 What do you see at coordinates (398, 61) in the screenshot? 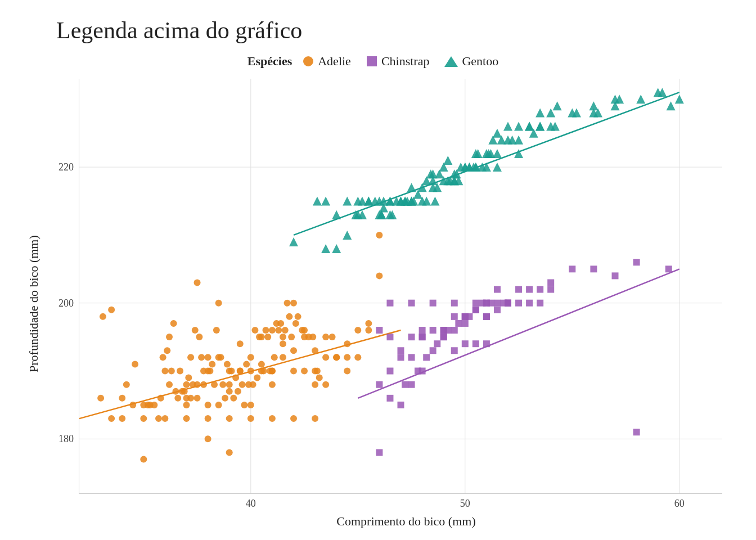
I see `legend-item-chinstrap: Chinstrap` at bounding box center [398, 61].